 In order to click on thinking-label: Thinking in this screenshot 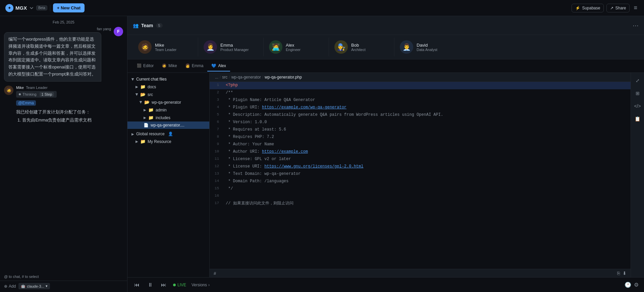, I will do `click(30, 94)`.